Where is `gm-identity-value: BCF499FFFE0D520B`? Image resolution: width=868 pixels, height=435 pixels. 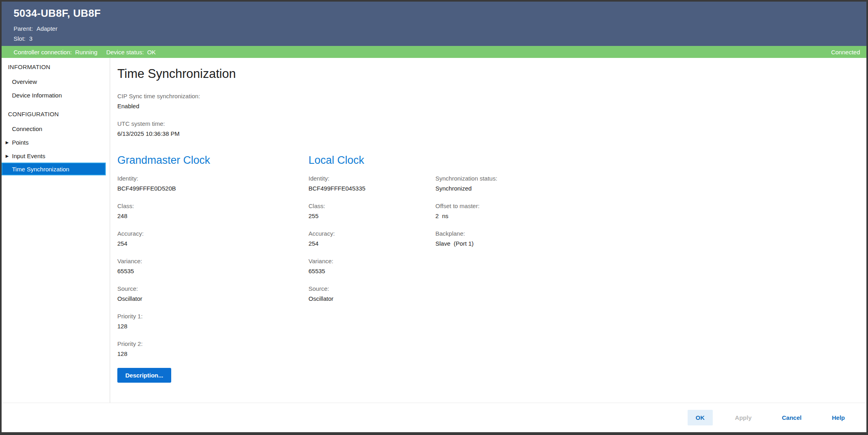
gm-identity-value: BCF499FFFE0D520B is located at coordinates (213, 189).